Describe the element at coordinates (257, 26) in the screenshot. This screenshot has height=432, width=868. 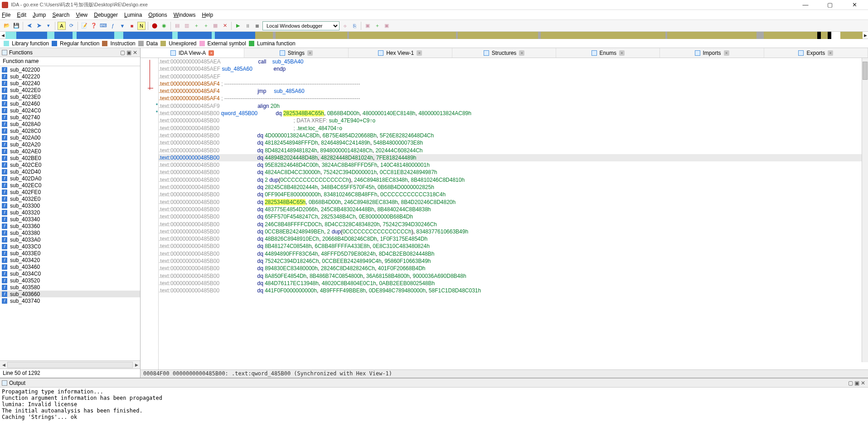
I see `stop2-icon: ⏹` at that location.